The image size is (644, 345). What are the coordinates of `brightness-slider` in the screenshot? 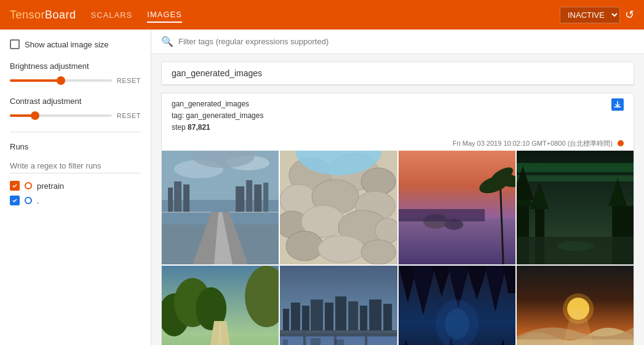 It's located at (61, 81).